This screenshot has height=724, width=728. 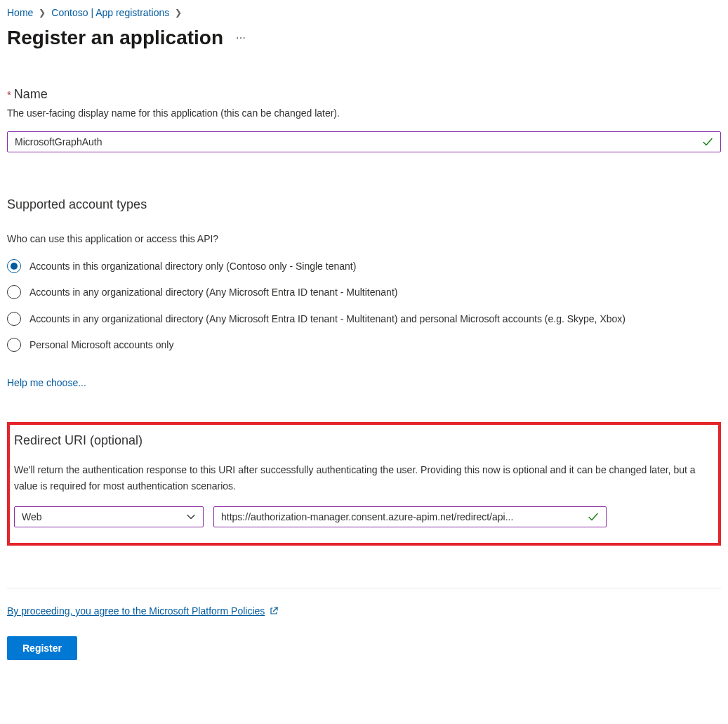 What do you see at coordinates (364, 265) in the screenshot?
I see `radio-single-tenant: Accounts in this organizational director…` at bounding box center [364, 265].